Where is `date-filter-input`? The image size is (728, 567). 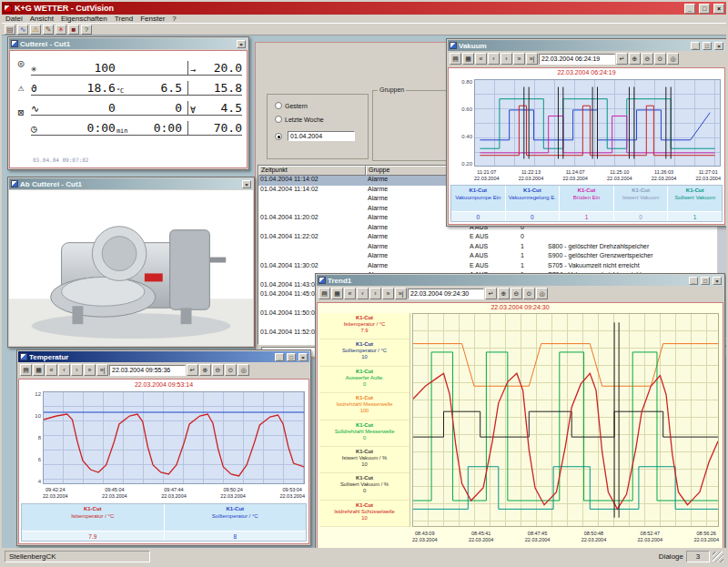
date-filter-input is located at coordinates (321, 137).